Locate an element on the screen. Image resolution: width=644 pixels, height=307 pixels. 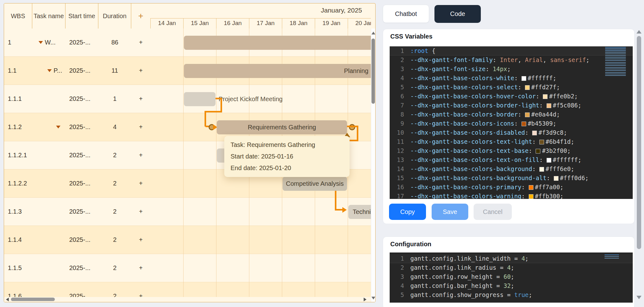
grid-header-cell: Task name is located at coordinates (49, 16).